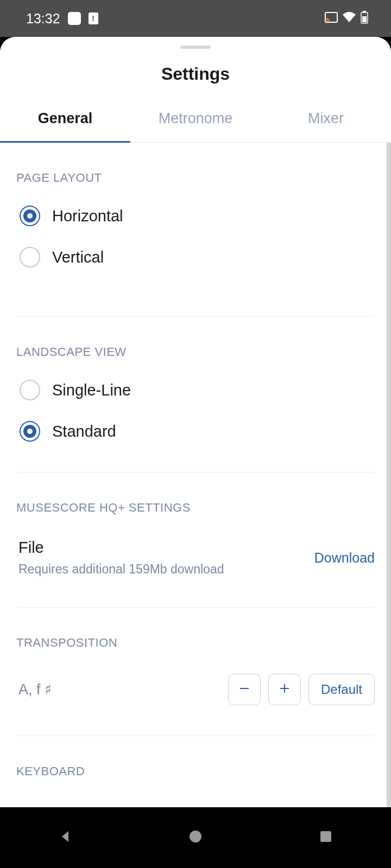 The image size is (391, 868). I want to click on cast-icon, so click(331, 18).